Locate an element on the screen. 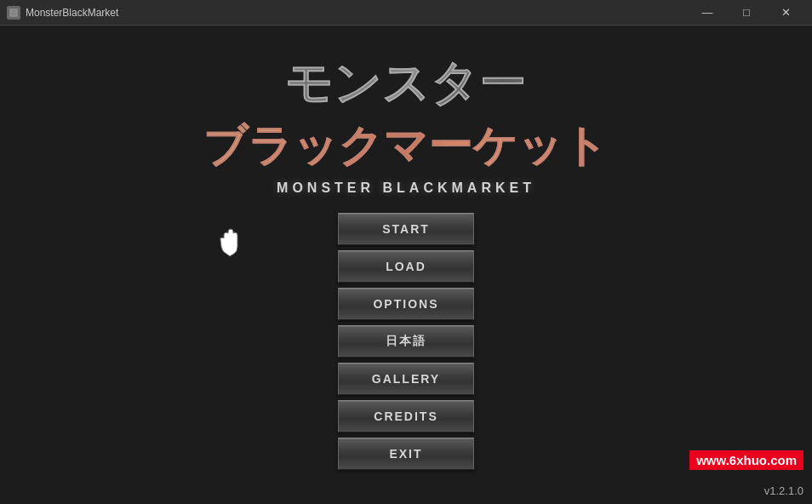 The height and width of the screenshot is (504, 812). menu-area: START LOAD OPTIONS 日本語 GALLERY CREDITS E… is located at coordinates (406, 341).